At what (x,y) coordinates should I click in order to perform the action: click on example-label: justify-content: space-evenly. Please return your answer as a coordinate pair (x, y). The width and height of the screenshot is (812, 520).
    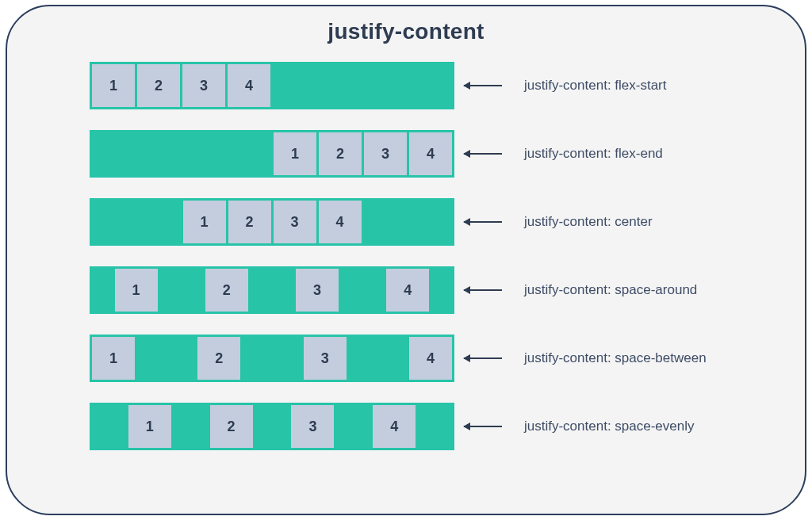
    Looking at the image, I should click on (609, 426).